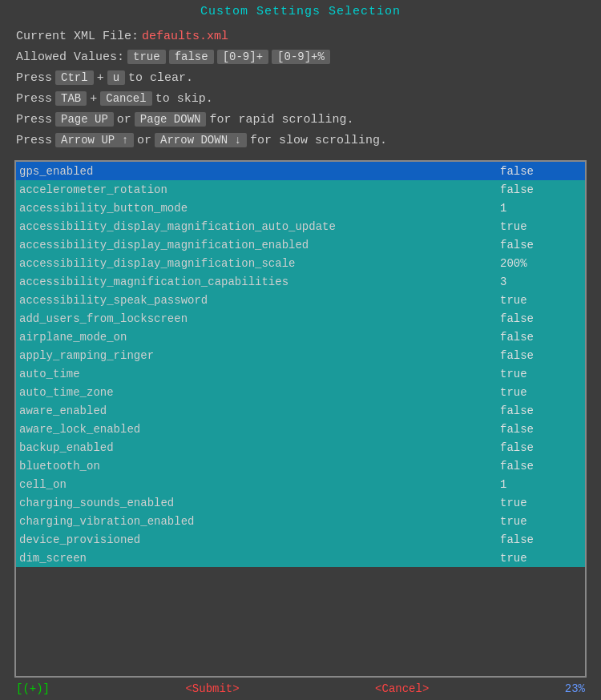 Image resolution: width=601 pixels, height=700 pixels. What do you see at coordinates (300, 282) in the screenshot?
I see `list-item: accessibility_magnification_capabilities…` at bounding box center [300, 282].